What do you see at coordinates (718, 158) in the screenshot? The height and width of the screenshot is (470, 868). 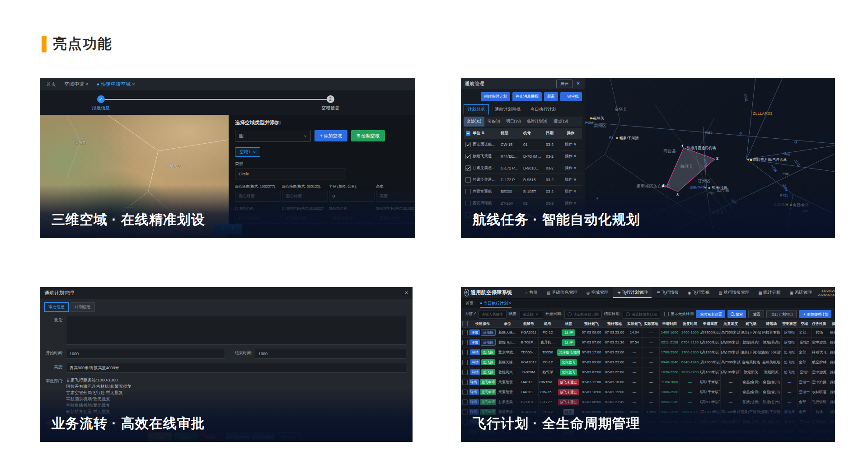 I see `route-vertex-label: 2` at bounding box center [718, 158].